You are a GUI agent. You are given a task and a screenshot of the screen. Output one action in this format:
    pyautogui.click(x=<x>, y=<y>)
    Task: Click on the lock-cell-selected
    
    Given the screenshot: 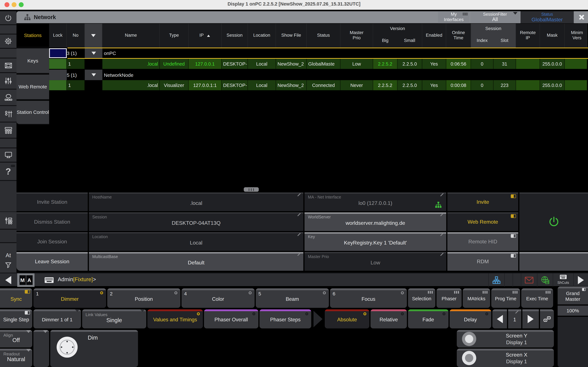 What is the action you would take?
    pyautogui.click(x=58, y=53)
    